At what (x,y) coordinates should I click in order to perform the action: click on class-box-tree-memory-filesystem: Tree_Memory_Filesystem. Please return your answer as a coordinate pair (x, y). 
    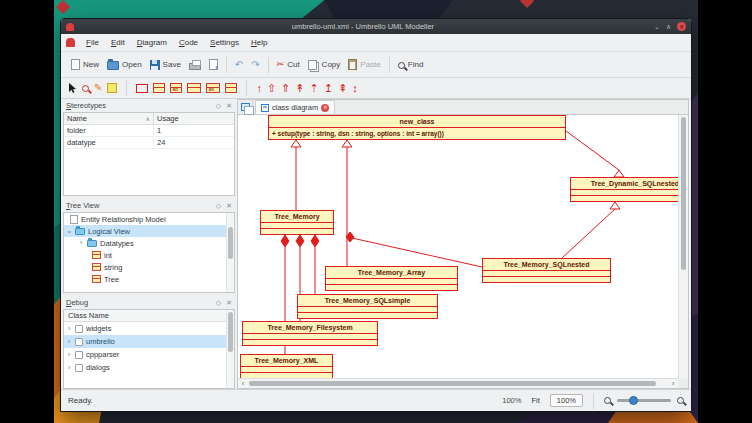
    Looking at the image, I should click on (310, 334).